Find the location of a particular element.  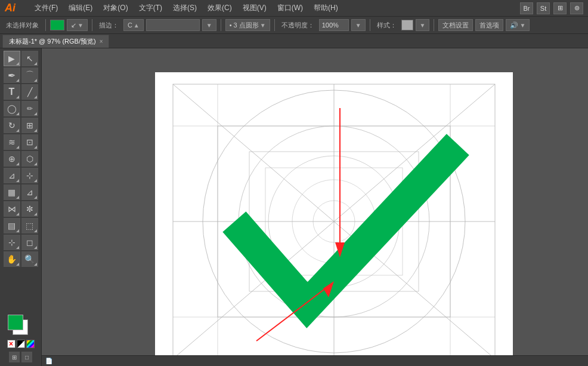

menu-type: 文字(T) is located at coordinates (150, 8).